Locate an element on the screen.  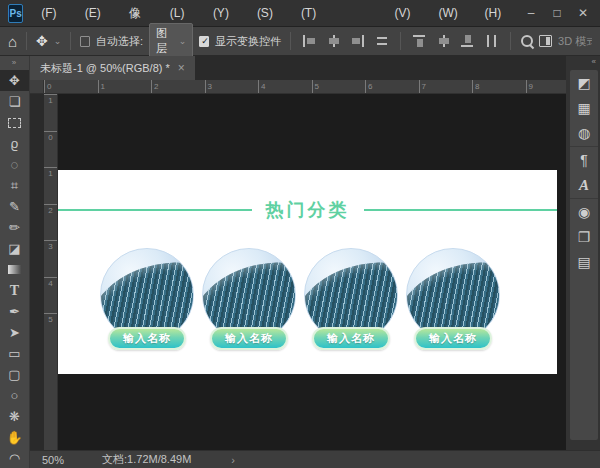
eraser-tool: ◪ is located at coordinates (14, 248).